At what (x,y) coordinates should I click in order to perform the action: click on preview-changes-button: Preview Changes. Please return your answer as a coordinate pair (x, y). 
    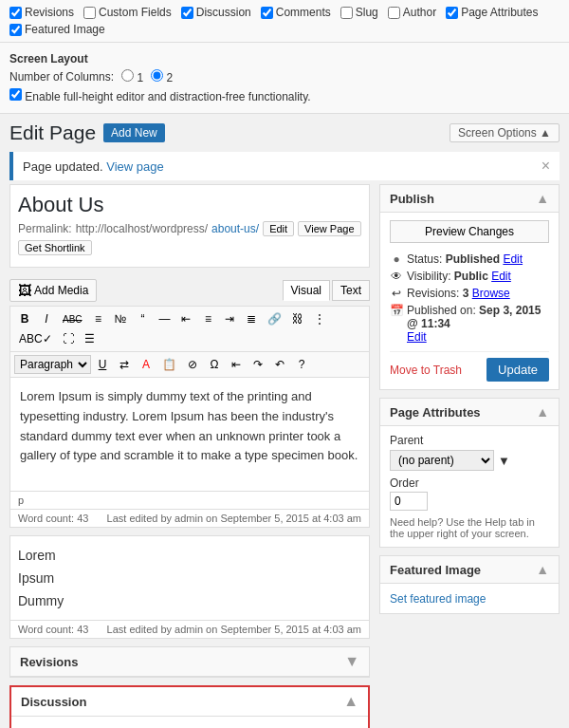
    Looking at the image, I should click on (469, 232).